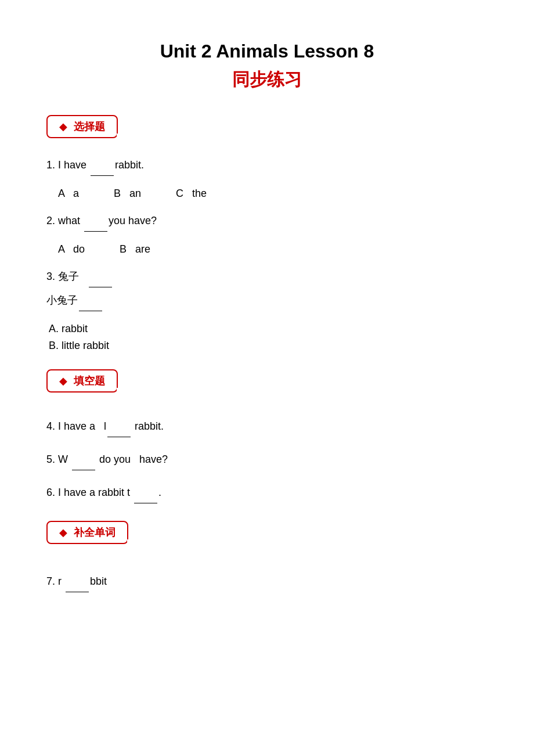 Image resolution: width=534 pixels, height=756 pixels. What do you see at coordinates (273, 194) in the screenshot?
I see `q1-options: A a B an C the` at bounding box center [273, 194].